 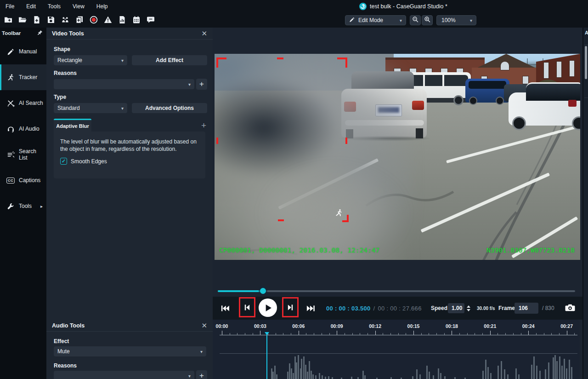 What do you see at coordinates (62, 49) in the screenshot?
I see `shape-label: Shape` at bounding box center [62, 49].